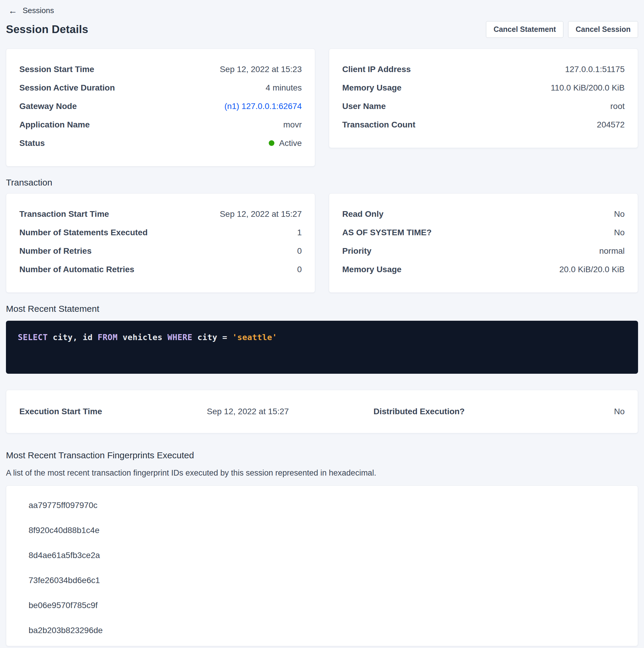 The image size is (644, 648). Describe the element at coordinates (261, 214) in the screenshot. I see `transaction-start-time-value: Sep 12, 2022 at 15:27` at that location.